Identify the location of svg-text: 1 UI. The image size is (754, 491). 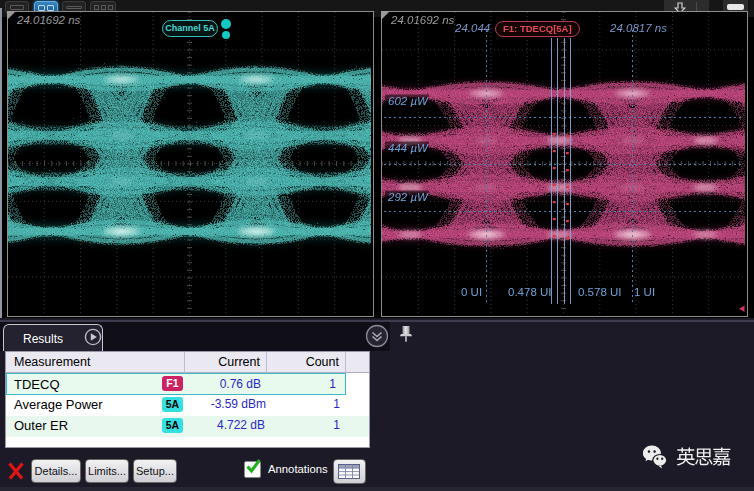
(644, 292).